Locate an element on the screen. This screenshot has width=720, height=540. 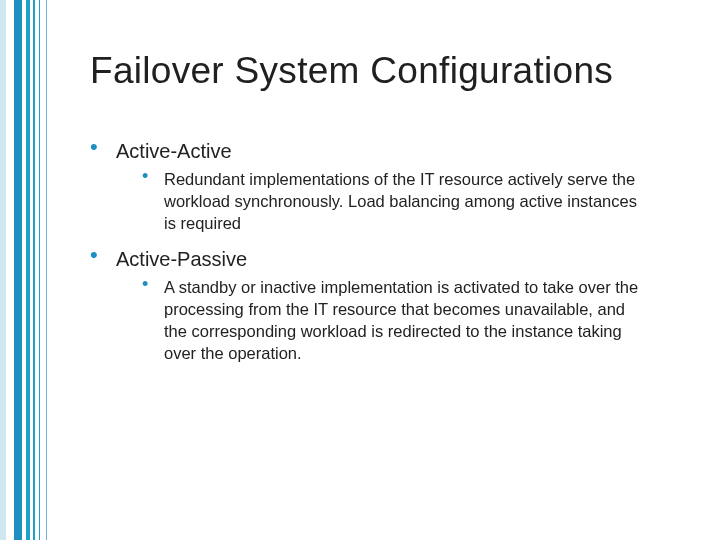
item-label: Active-Passive is located at coordinates (182, 259).